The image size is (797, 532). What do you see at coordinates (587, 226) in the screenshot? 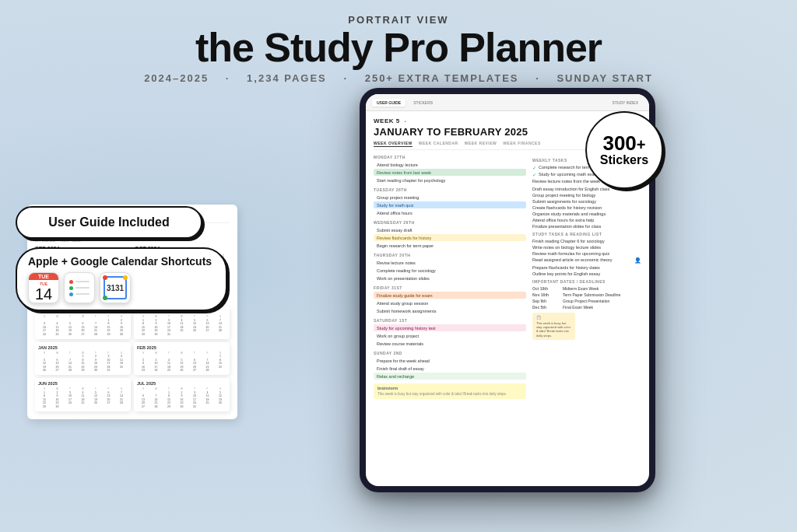
I see `task-item: Finalize presentation slides for class` at bounding box center [587, 226].